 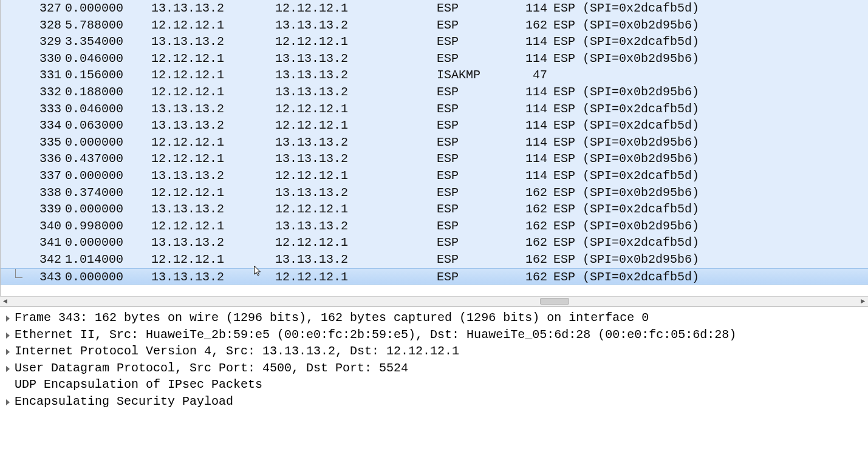 What do you see at coordinates (434, 193) in the screenshot?
I see `packet-row: 3380.37400012.12.12.113.13.13.2ESP162ESP…` at bounding box center [434, 193].